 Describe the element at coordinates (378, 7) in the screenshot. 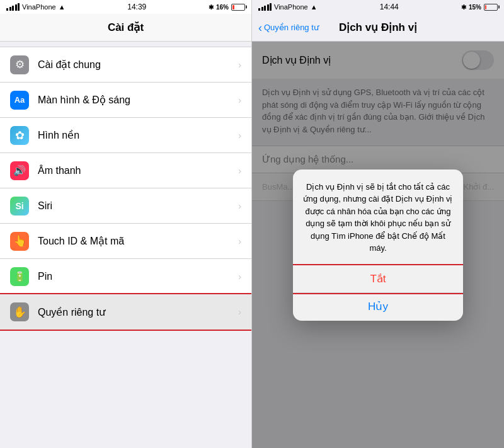

I see `status-bar-right: VinaPhone ▲ 14:44 ✱ 15%` at that location.